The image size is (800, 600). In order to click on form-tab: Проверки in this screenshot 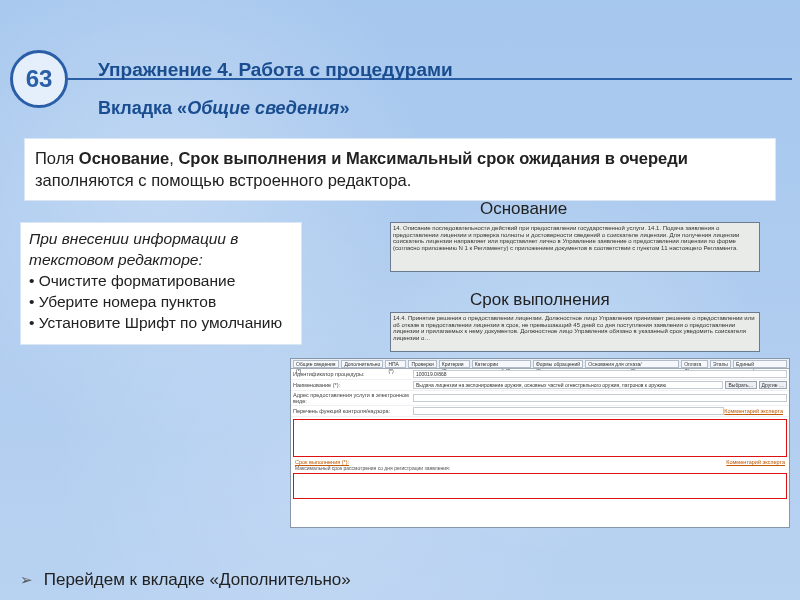, I will do `click(422, 364)`.